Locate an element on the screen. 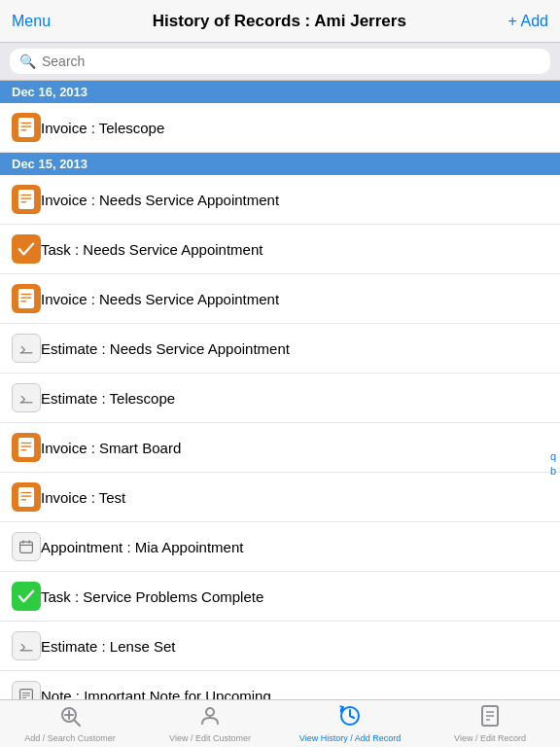  item-icon-task_done is located at coordinates (26, 596).